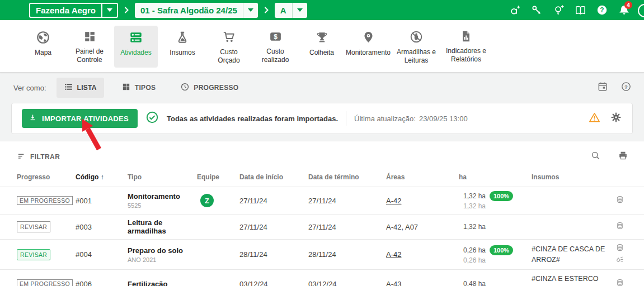 The width and height of the screenshot is (644, 286). I want to click on list-icon, so click(68, 88).